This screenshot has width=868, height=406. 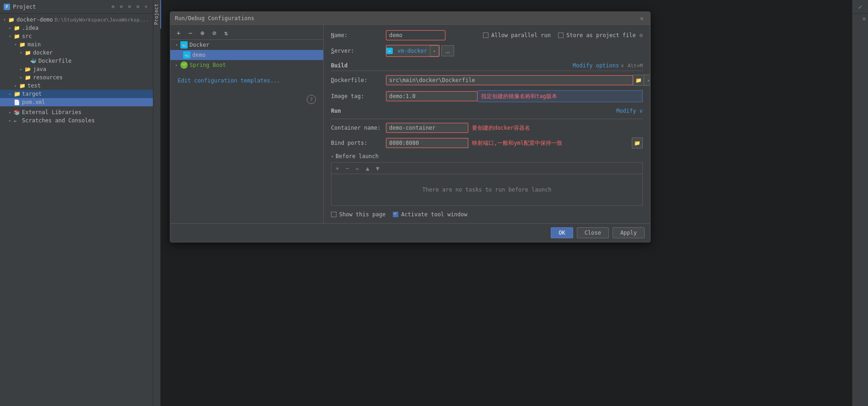 I want to click on image-tag-input, so click(x=432, y=96).